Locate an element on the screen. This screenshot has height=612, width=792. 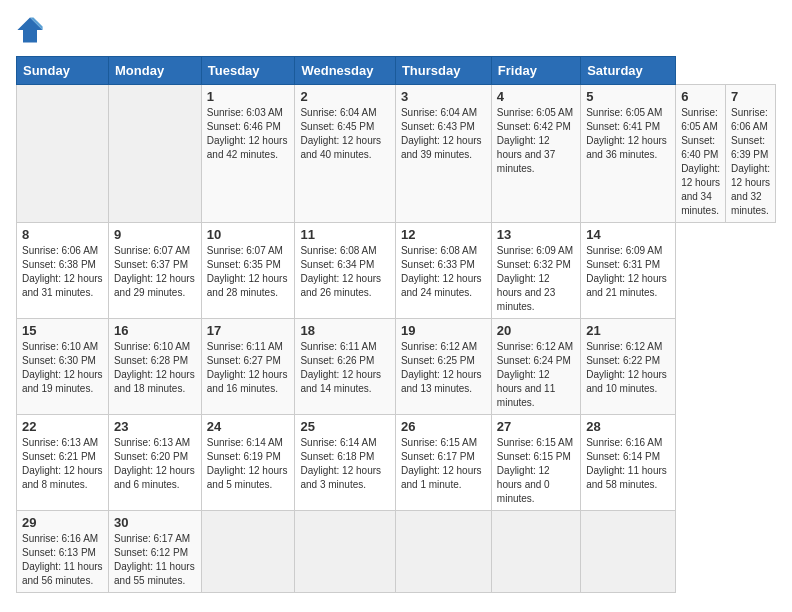
calendar-cell: 20Sunrise: 6:12 AMSunset: 6:24 PMDayligh… is located at coordinates (536, 367).